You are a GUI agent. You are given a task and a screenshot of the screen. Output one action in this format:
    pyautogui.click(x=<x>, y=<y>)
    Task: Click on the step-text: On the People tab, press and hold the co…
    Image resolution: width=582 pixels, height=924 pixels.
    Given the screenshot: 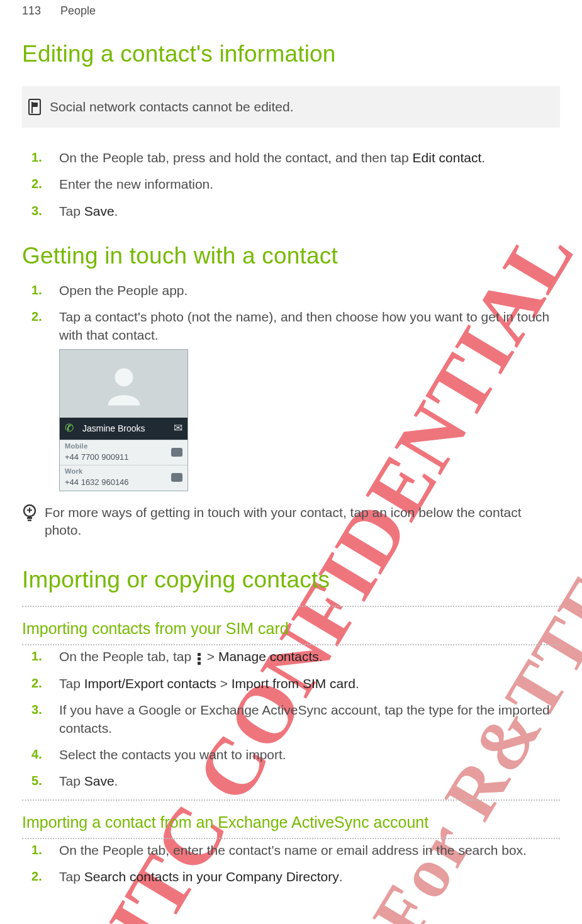 What is the action you would take?
    pyautogui.click(x=236, y=157)
    